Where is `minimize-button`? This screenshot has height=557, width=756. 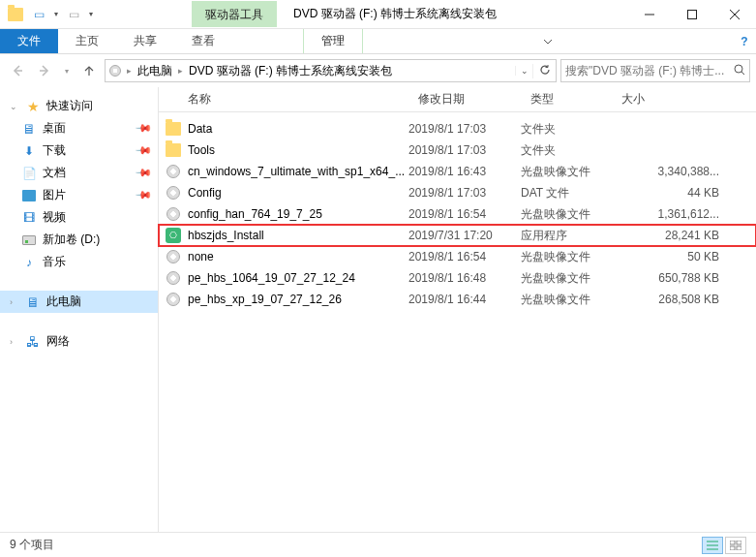
minimize-button is located at coordinates (650, 15).